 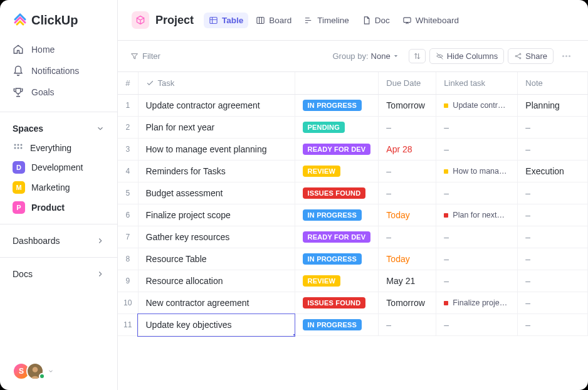 What do you see at coordinates (353, 325) in the screenshot?
I see `table-row: 11 Update key objectives IN PROGRESS – –…` at bounding box center [353, 325].